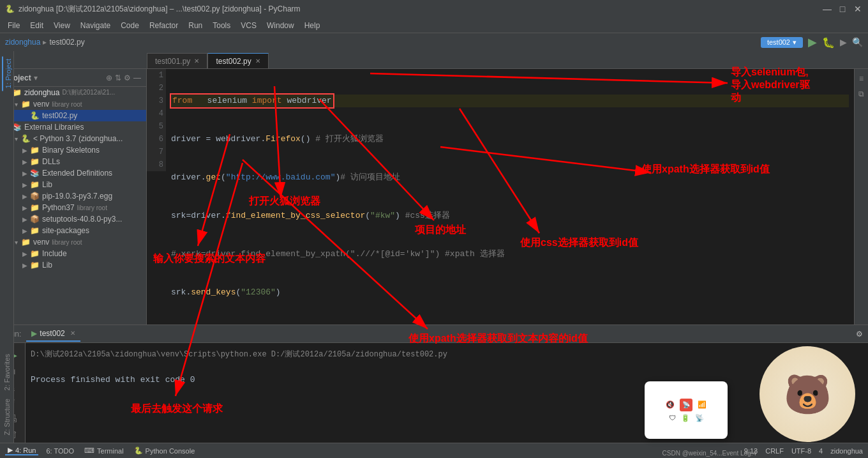 The width and height of the screenshot is (868, 458). Describe the element at coordinates (249, 26) in the screenshot. I see `menu-item-vcs: VCS` at that location.